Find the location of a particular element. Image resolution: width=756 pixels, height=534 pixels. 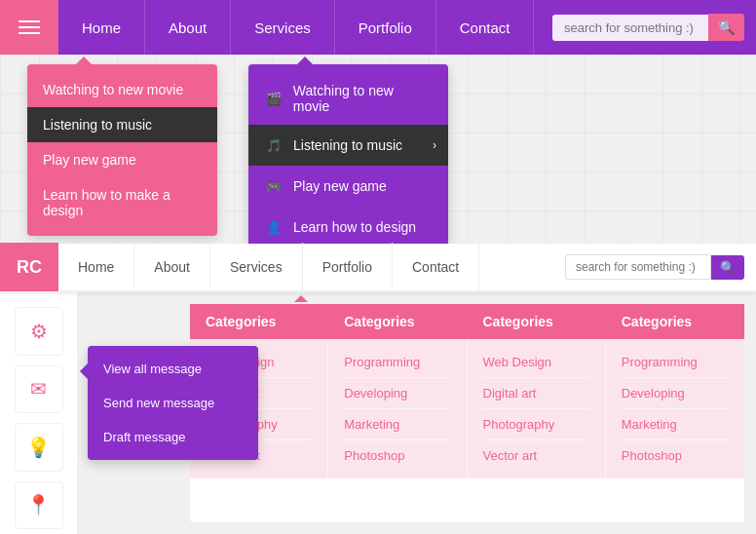

cat-item-1-3: Photoshop is located at coordinates (397, 456).